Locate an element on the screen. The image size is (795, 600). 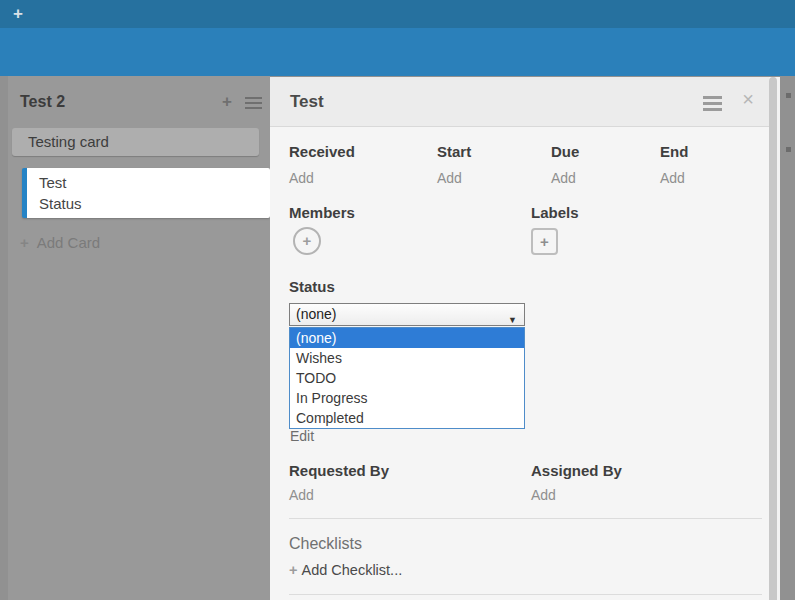
add-board-icon: + is located at coordinates (18, 14).